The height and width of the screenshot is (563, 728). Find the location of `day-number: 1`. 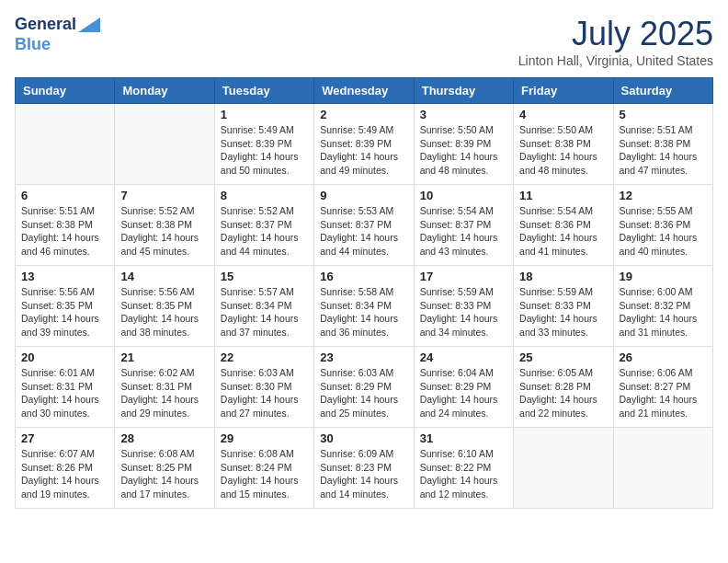

day-number: 1 is located at coordinates (265, 114).